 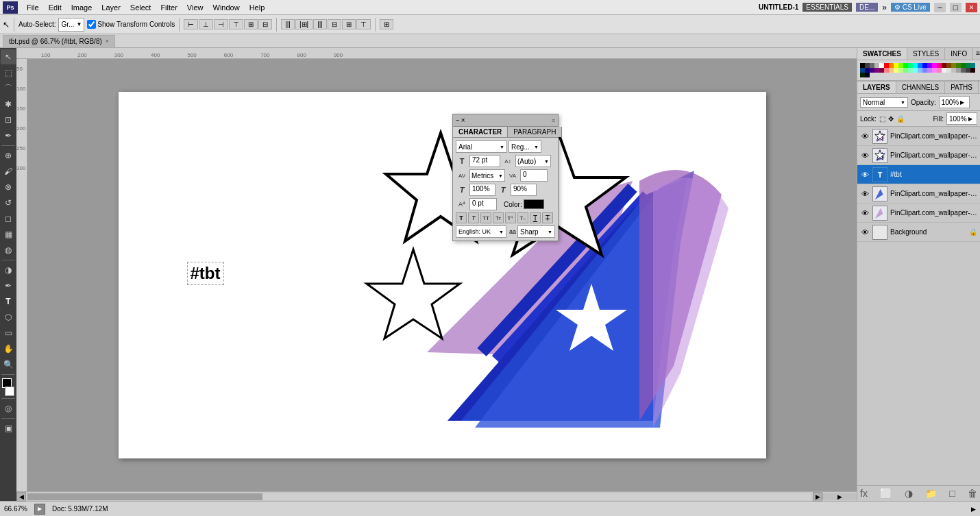 What do you see at coordinates (71, 25) in the screenshot?
I see `auto-select-dropdown: Gr... ▼` at bounding box center [71, 25].